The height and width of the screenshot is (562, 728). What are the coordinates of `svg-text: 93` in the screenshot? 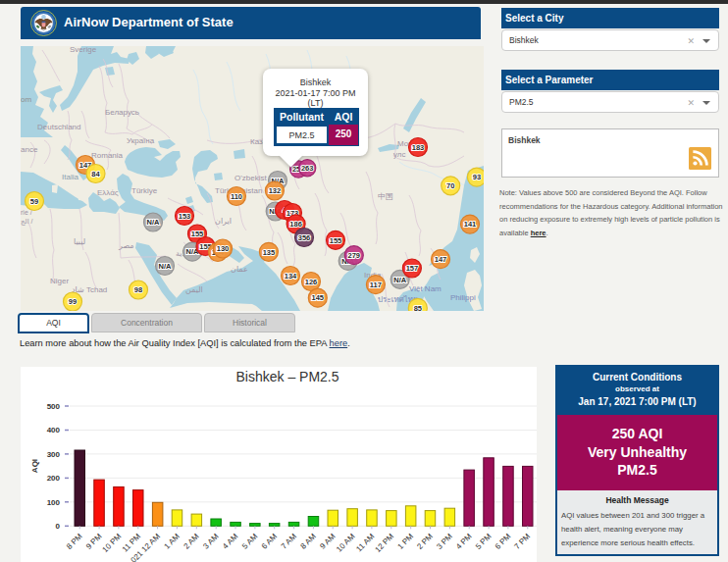 It's located at (477, 177).